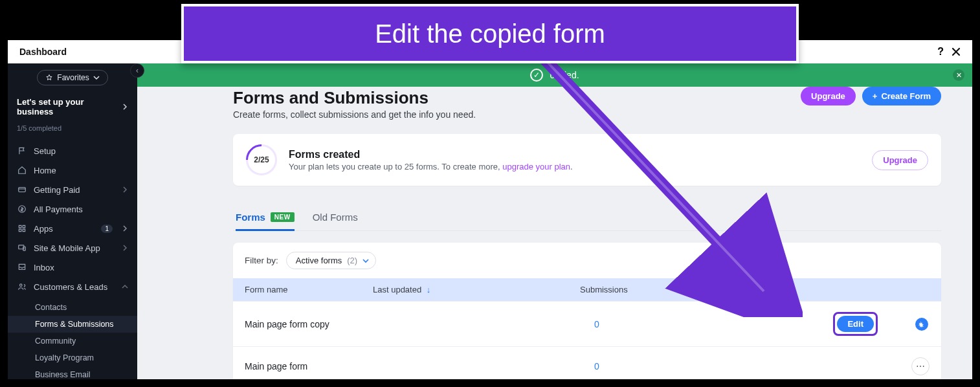 This screenshot has width=980, height=387. What do you see at coordinates (262, 260) in the screenshot?
I see `filter-label: Filter by:` at bounding box center [262, 260].